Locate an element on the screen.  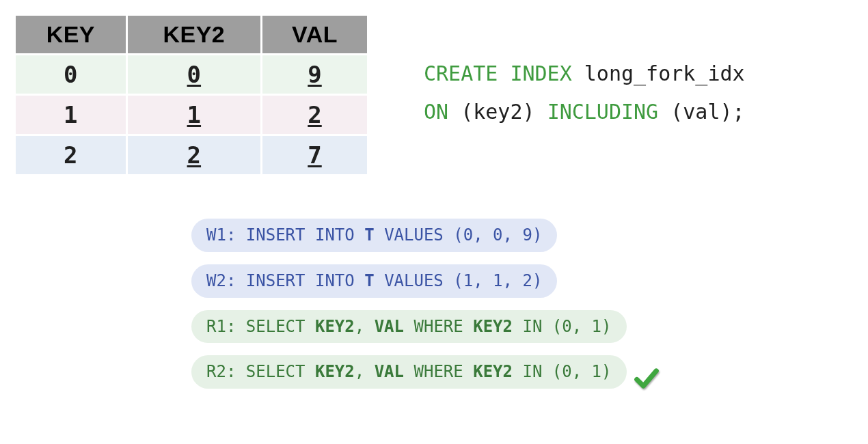
ddl-on-col: key2 is located at coordinates (498, 112).